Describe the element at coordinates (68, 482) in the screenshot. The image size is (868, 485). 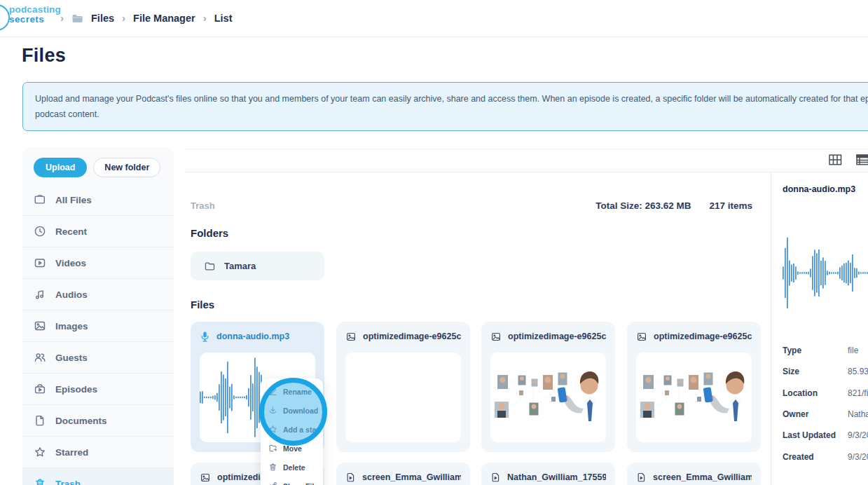
I see `sidebar-item-label: Trash` at that location.